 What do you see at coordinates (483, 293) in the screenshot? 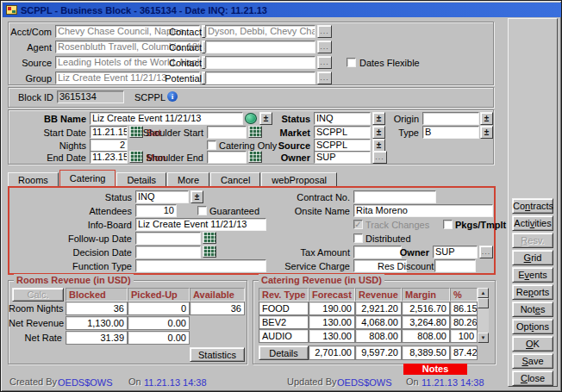
I see `scroll-up-icon: ▲` at bounding box center [483, 293].